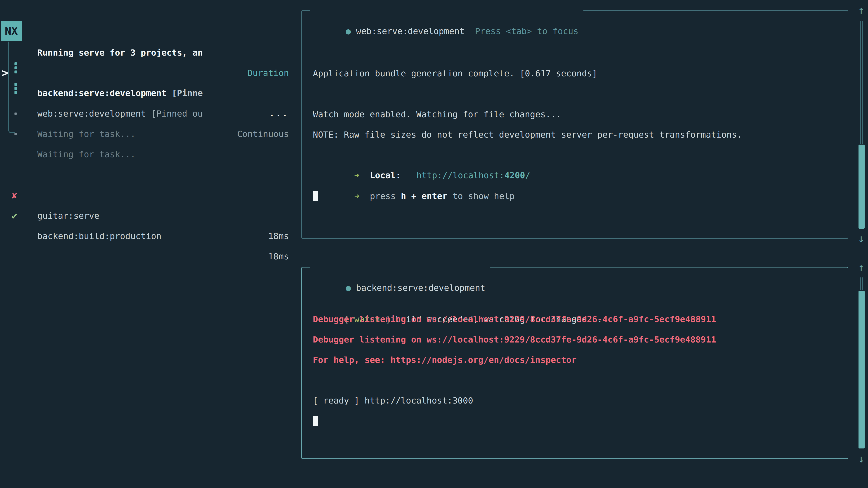 This screenshot has width=868, height=488. Describe the element at coordinates (151, 195) in the screenshot. I see `task-row-backend-build: ✔ backend:build:production 18ms` at that location.